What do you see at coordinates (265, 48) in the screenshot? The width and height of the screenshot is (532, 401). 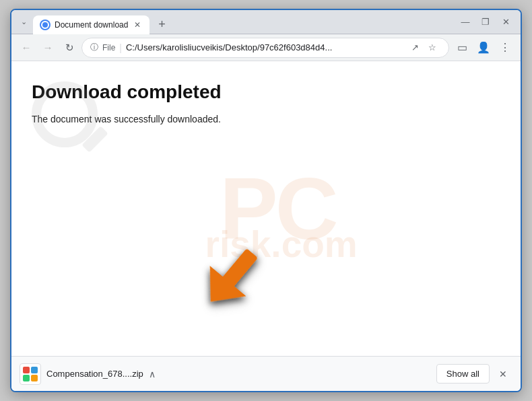 I see `omnibox: ⓘ File | C:/Users/karolisliucveikis/Desk…` at bounding box center [265, 48].